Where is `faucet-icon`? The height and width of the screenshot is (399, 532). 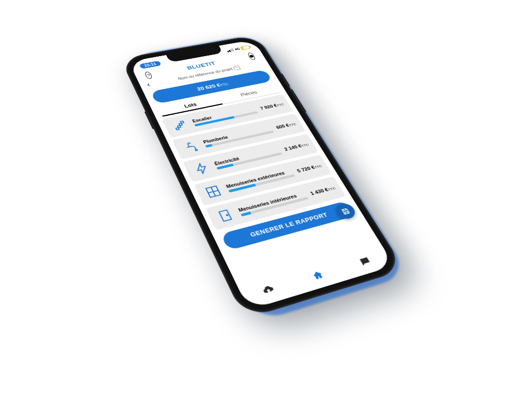 faucet-icon is located at coordinates (190, 147).